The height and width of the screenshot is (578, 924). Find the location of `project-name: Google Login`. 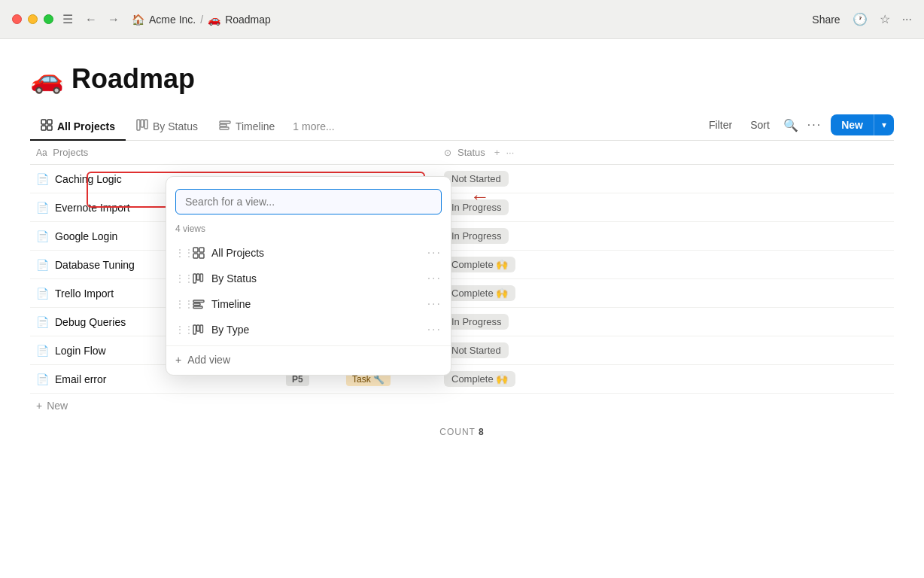

project-name: Google Login is located at coordinates (86, 236).